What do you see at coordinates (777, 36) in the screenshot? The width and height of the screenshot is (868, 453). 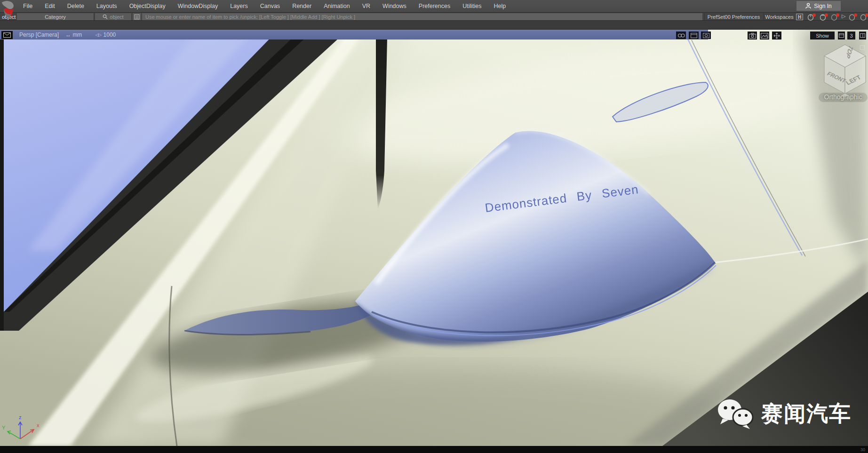 I see `pan-zoom-button` at bounding box center [777, 36].